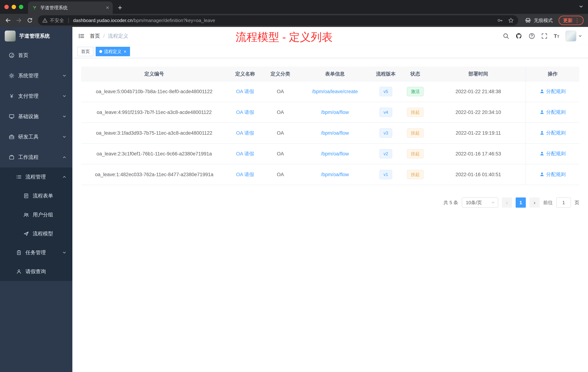 This screenshot has height=372, width=588. Describe the element at coordinates (581, 6) in the screenshot. I see `tab-search-icon` at that location.